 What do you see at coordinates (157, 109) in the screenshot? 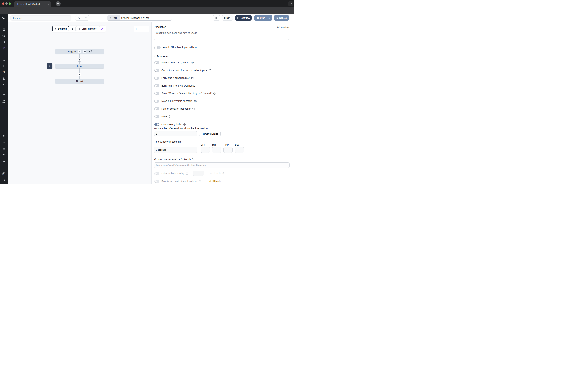
I see `run-on-behalf-toggle` at bounding box center [157, 109].